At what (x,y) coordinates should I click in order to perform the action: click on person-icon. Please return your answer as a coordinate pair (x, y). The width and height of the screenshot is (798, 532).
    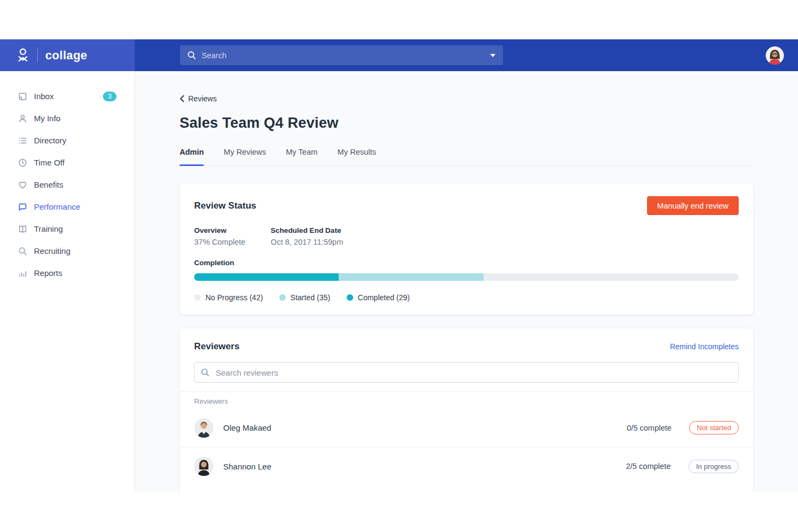
    Looking at the image, I should click on (23, 119).